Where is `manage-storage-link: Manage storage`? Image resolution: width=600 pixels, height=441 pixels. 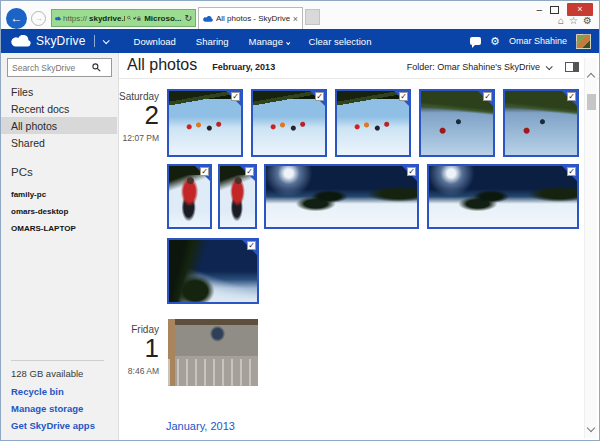 manage-storage-link: Manage storage is located at coordinates (58, 408).